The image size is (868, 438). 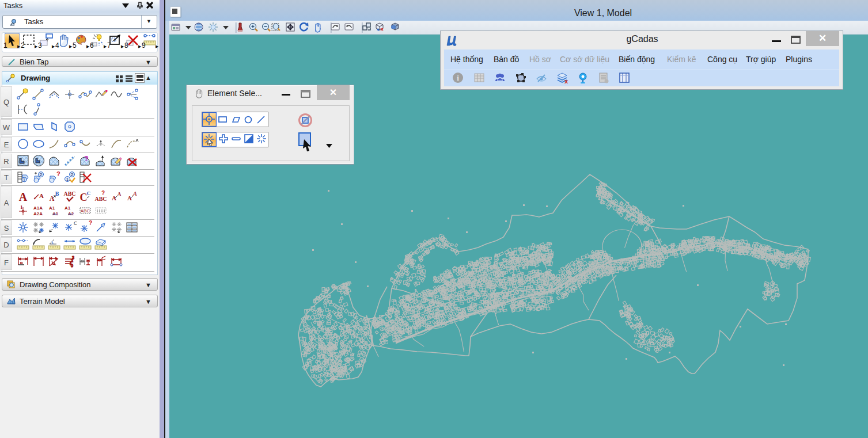 What do you see at coordinates (38, 208) in the screenshot?
I see `svg-text: A1A` at bounding box center [38, 208].